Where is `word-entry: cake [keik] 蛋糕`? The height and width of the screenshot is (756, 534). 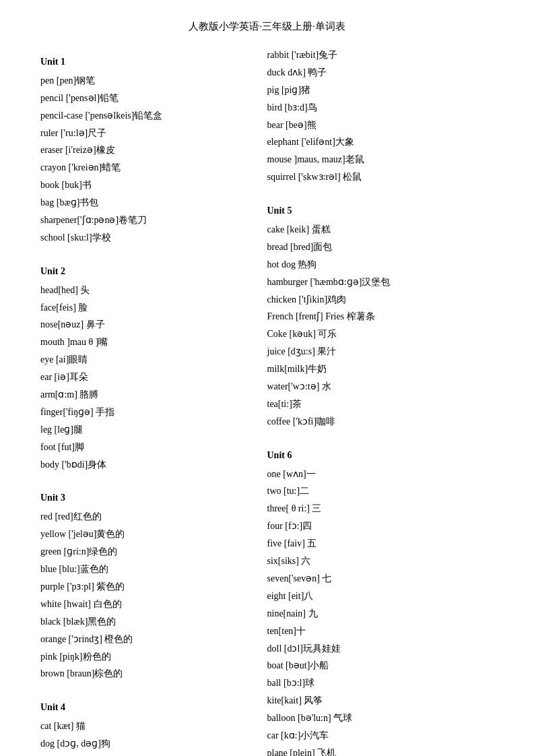 word-entry: cake [keik] 蛋糕 is located at coordinates (381, 230).